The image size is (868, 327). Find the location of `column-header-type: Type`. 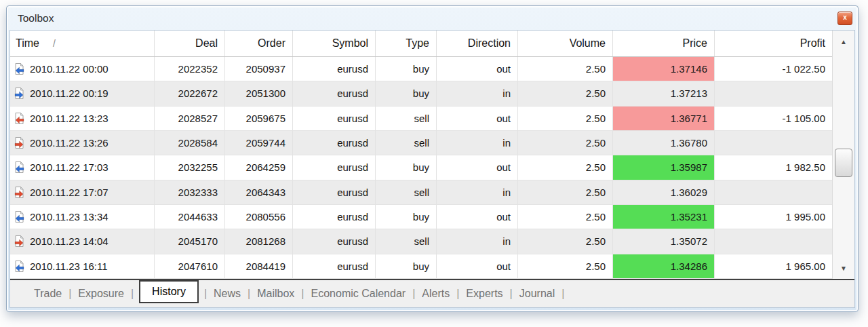

column-header-type: Type is located at coordinates (406, 43).